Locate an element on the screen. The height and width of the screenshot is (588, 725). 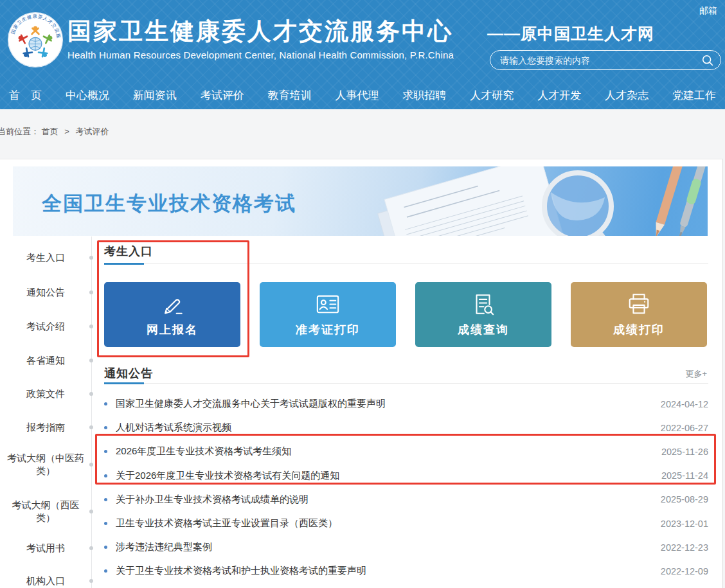
search-box is located at coordinates (605, 60).